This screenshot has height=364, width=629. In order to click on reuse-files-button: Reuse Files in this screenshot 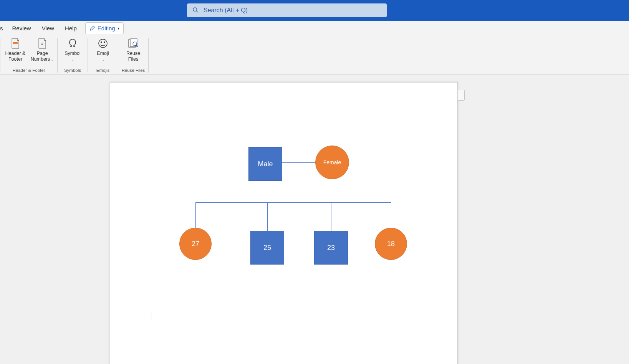, I will do `click(133, 49)`.